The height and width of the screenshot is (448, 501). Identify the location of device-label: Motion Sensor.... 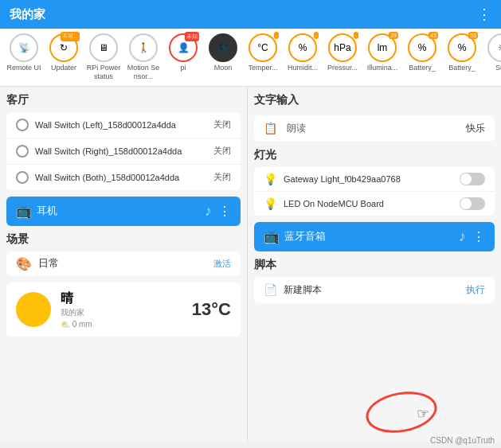
(143, 72).